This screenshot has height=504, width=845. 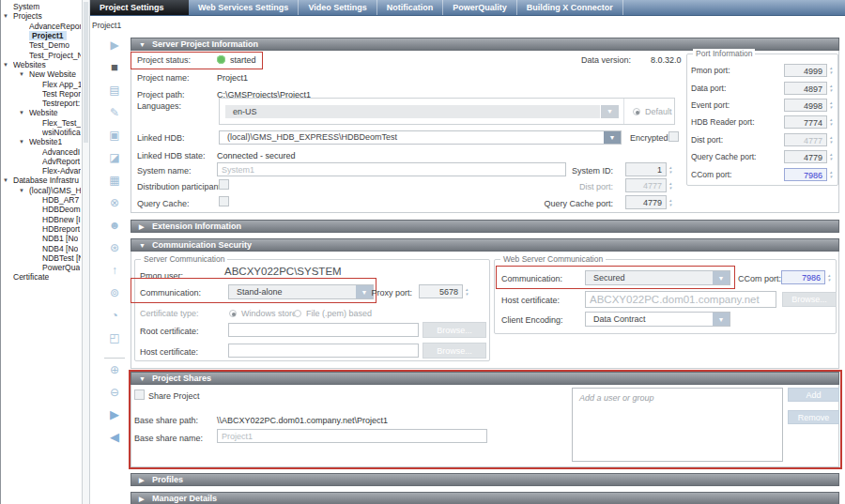 I want to click on root-certificate-browse-button: Browse..., so click(x=454, y=330).